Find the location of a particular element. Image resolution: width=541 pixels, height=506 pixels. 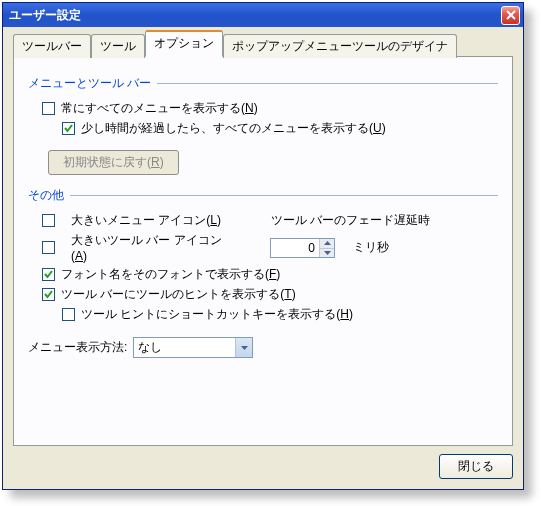

label-ms: ミリ秒 is located at coordinates (371, 248).